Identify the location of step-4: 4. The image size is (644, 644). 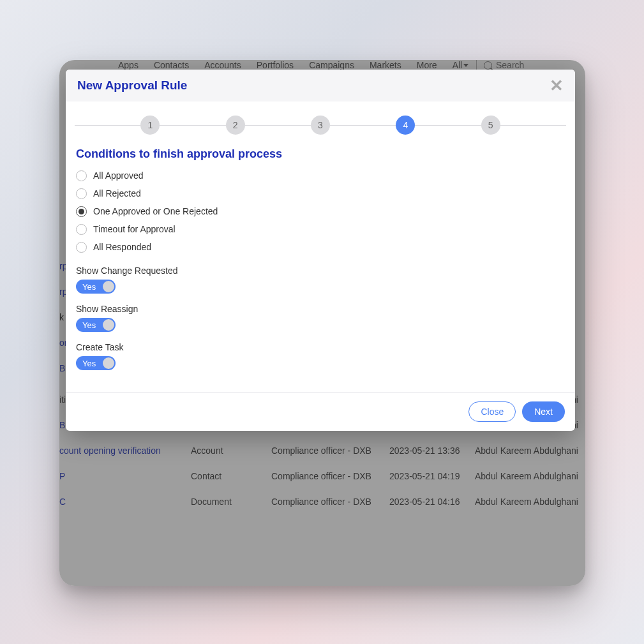
(405, 125).